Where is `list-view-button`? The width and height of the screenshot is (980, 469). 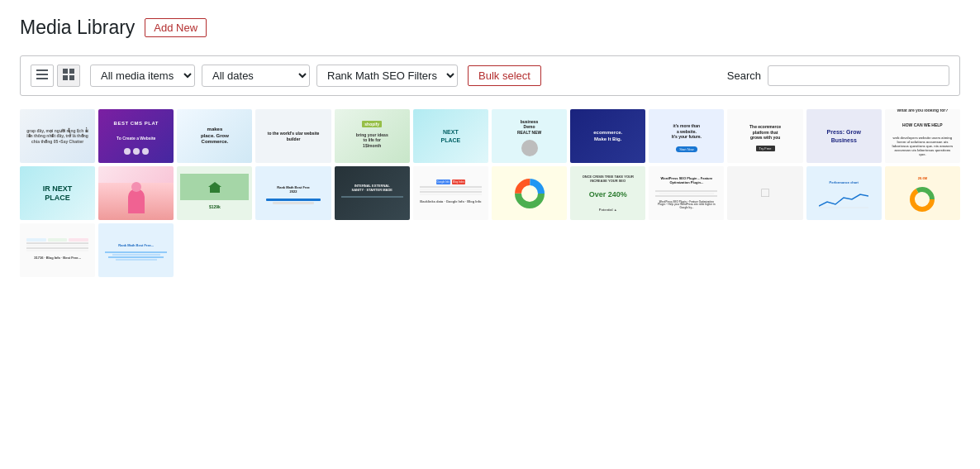
list-view-button is located at coordinates (42, 76).